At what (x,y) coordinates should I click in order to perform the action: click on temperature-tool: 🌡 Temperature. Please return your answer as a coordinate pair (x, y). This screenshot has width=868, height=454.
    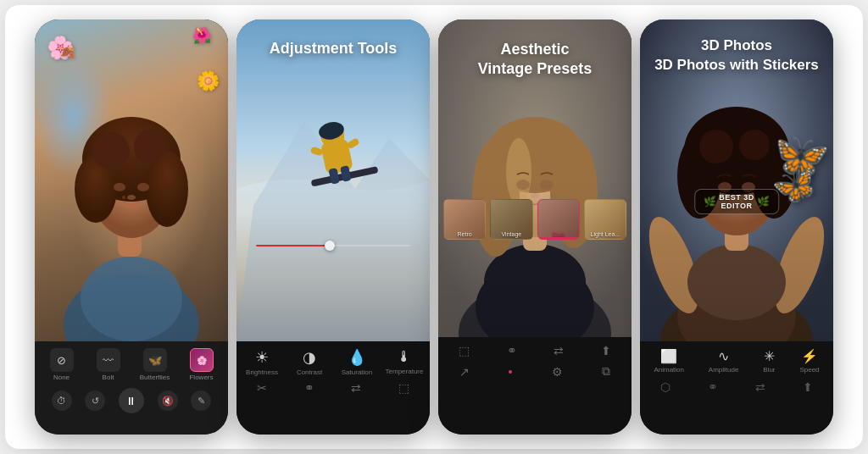
    Looking at the image, I should click on (404, 363).